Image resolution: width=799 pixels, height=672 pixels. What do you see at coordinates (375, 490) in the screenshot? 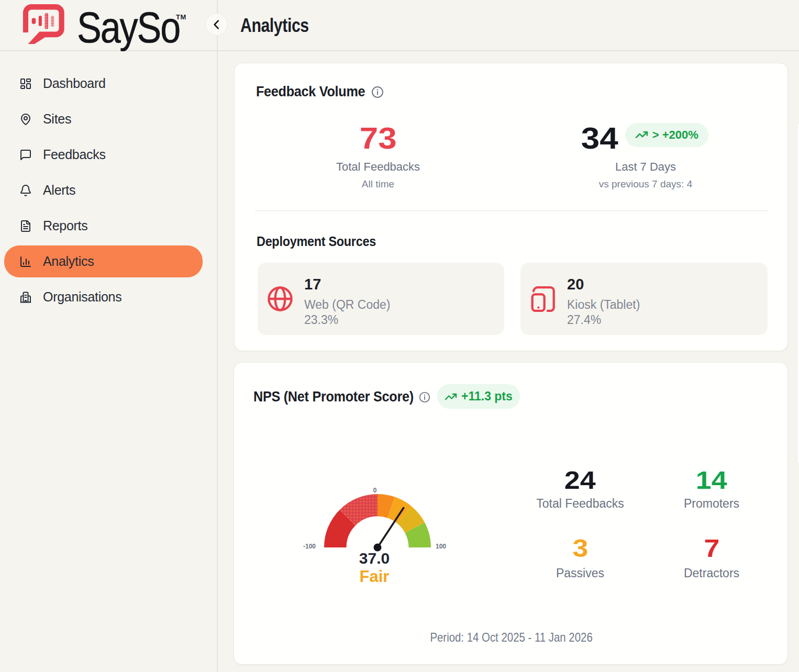
I see `svg-text: 0` at bounding box center [375, 490].